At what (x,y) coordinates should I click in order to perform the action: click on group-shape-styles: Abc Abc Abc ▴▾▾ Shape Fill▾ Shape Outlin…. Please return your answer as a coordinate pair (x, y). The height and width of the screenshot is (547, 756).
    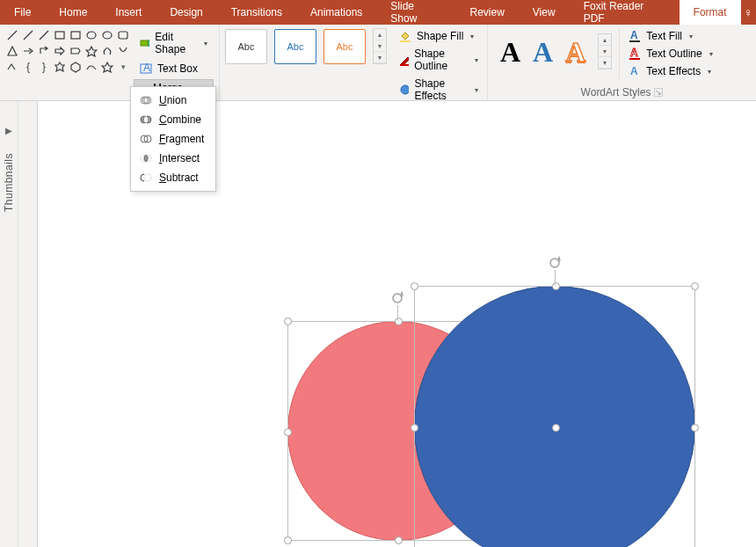
    Looking at the image, I should click on (353, 62).